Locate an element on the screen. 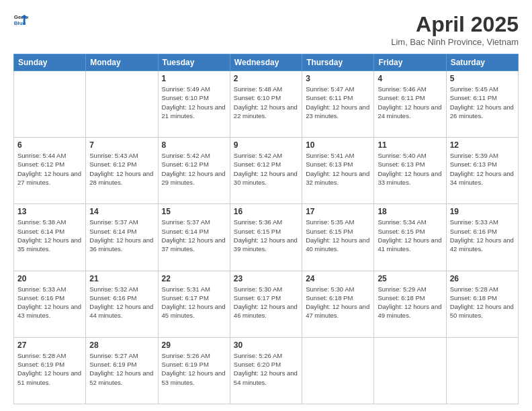 This screenshot has width=532, height=411. calendar-header: SundayMondayTuesdayWednesdayThursdayFrid… is located at coordinates (266, 63).